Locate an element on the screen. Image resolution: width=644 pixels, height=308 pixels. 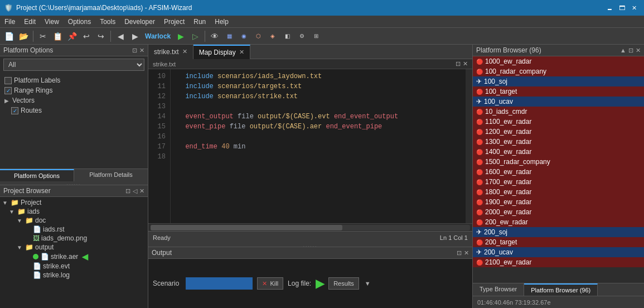
menu-options: Options is located at coordinates (79, 22).